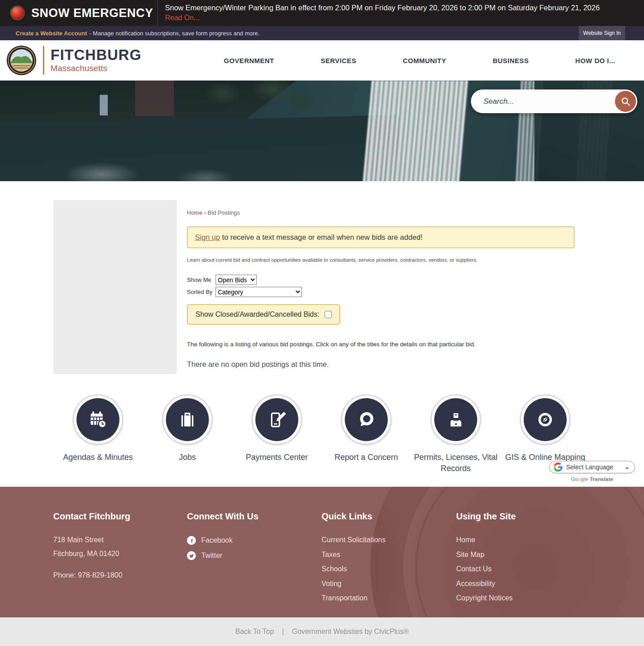 The image size is (644, 646). Describe the element at coordinates (277, 420) in the screenshot. I see `payments-circle` at that location.